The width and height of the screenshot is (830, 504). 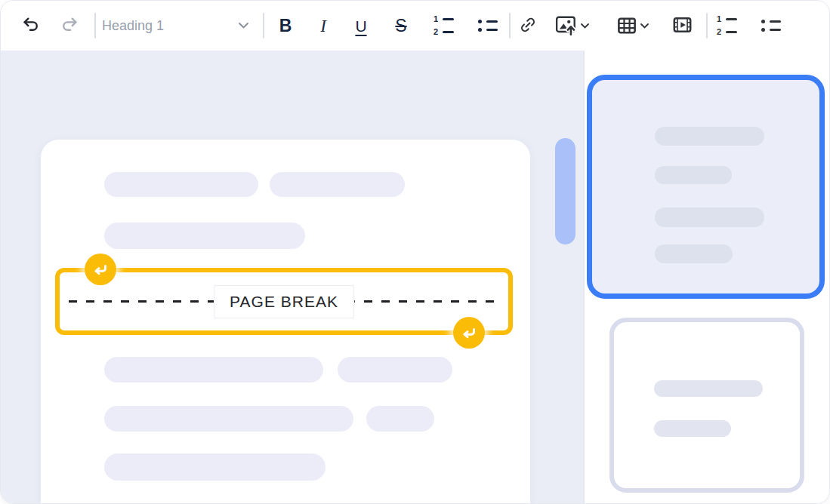 What do you see at coordinates (528, 26) in the screenshot?
I see `insert-link-button` at bounding box center [528, 26].